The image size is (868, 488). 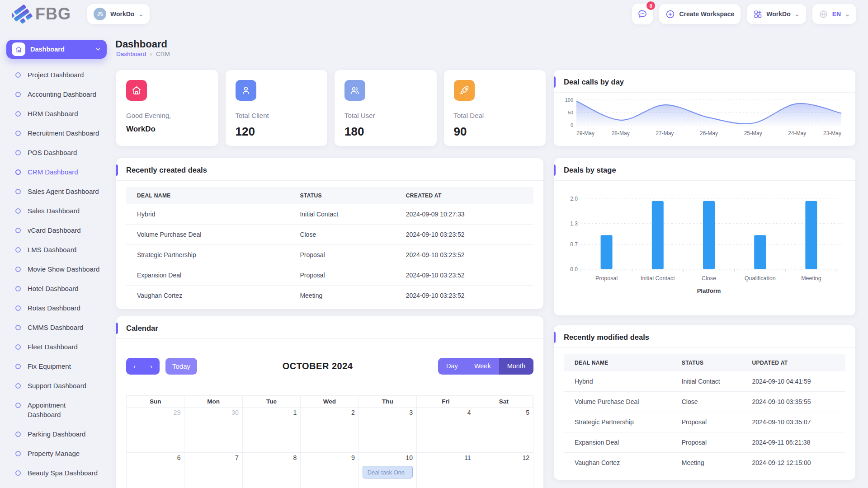 I want to click on calendar-view-switcher: DayWeekMonth, so click(x=486, y=366).